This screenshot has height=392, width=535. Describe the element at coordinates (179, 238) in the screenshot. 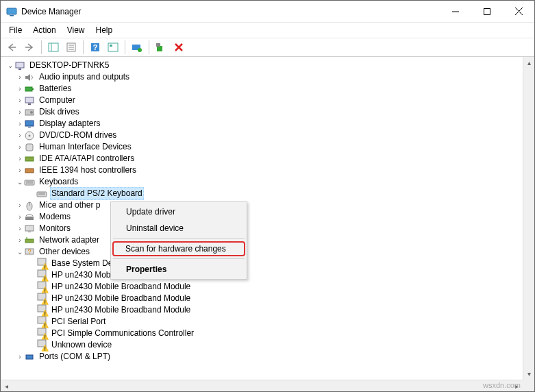

I see `ctx-separator` at that location.